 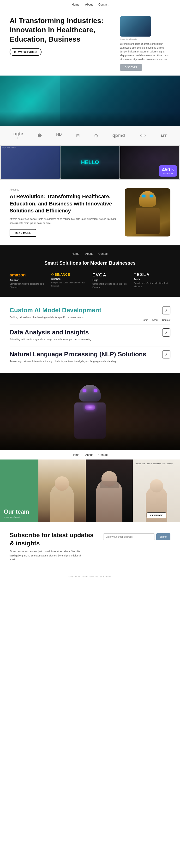 What do you see at coordinates (136, 26) in the screenshot?
I see `hero-image` at bounding box center [136, 26].